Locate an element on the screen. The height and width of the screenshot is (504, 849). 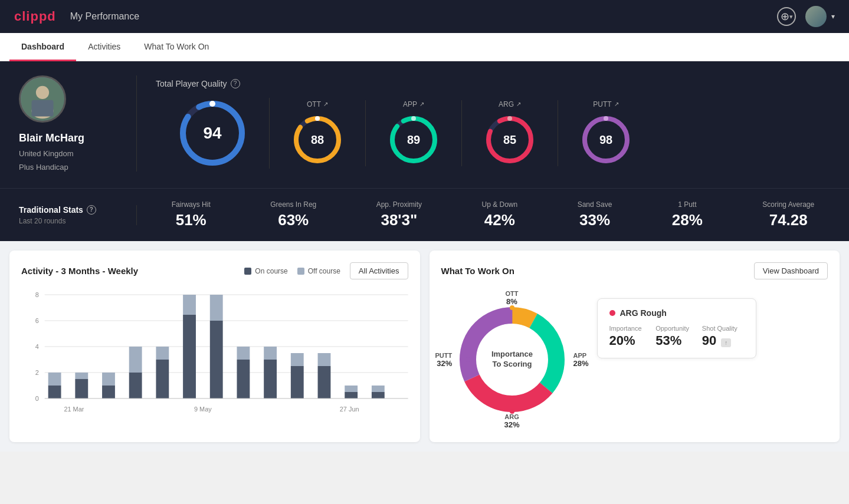
on-course-legend: On course is located at coordinates (265, 271).